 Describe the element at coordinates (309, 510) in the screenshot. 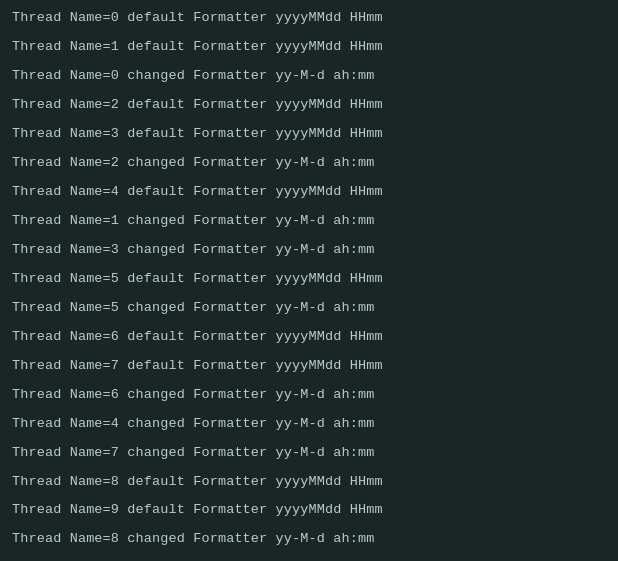

I see `log-line: Thread Name=9 default Formatter yyyyMMdd…` at that location.